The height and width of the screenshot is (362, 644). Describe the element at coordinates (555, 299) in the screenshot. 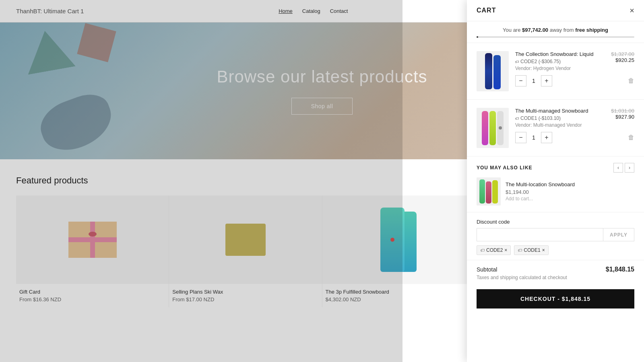

I see `checkout-button: CHECKOUT - $1,848.15` at that location.